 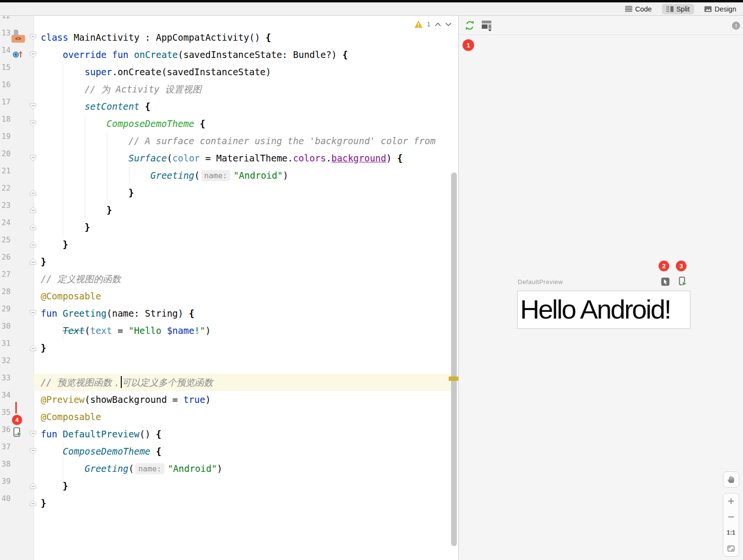 I want to click on zoom-out-button: −, so click(x=731, y=517).